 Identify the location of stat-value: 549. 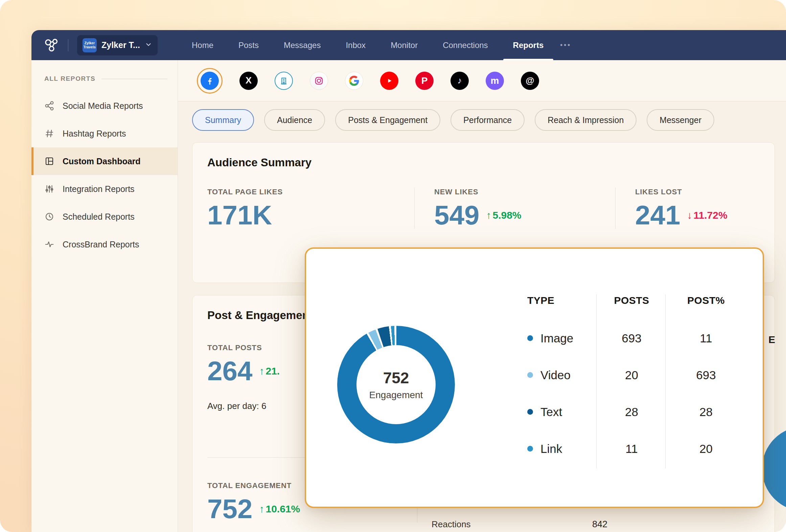
(457, 215).